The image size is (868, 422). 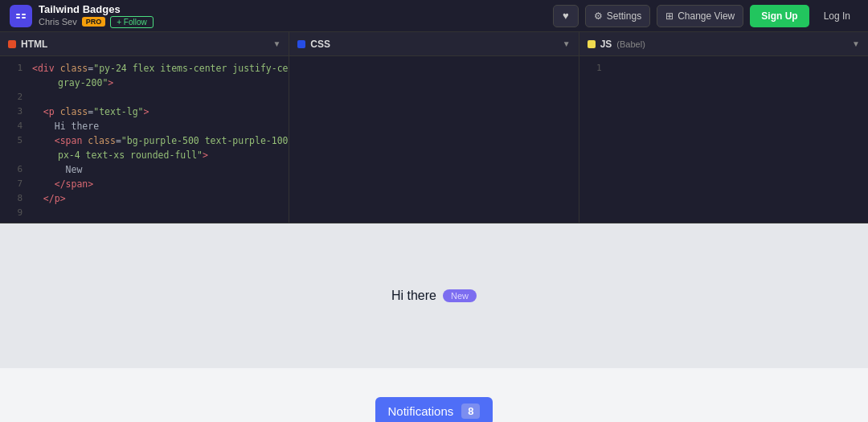 I want to click on js-panel-body: 1, so click(x=723, y=140).